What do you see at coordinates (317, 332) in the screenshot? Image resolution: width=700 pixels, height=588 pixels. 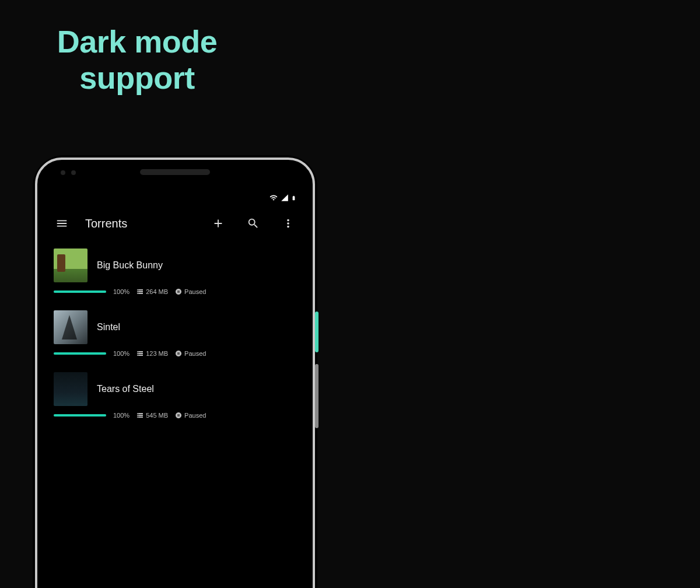 I see `phone-power-button` at bounding box center [317, 332].